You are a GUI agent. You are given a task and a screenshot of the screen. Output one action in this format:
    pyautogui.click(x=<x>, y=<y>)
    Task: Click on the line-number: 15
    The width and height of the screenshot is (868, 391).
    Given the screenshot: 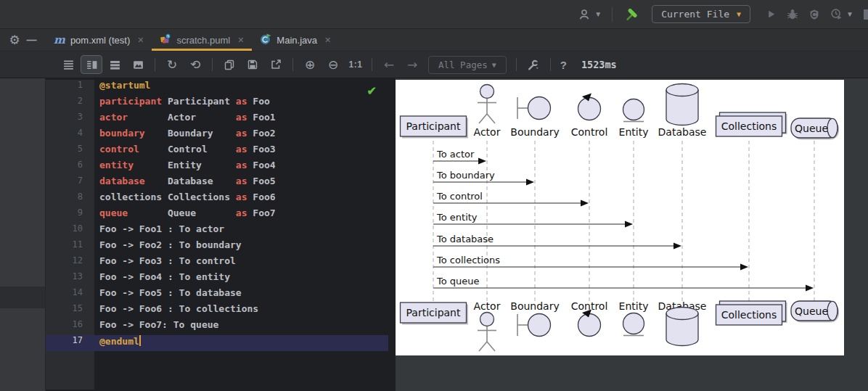 What is the action you would take?
    pyautogui.click(x=70, y=311)
    